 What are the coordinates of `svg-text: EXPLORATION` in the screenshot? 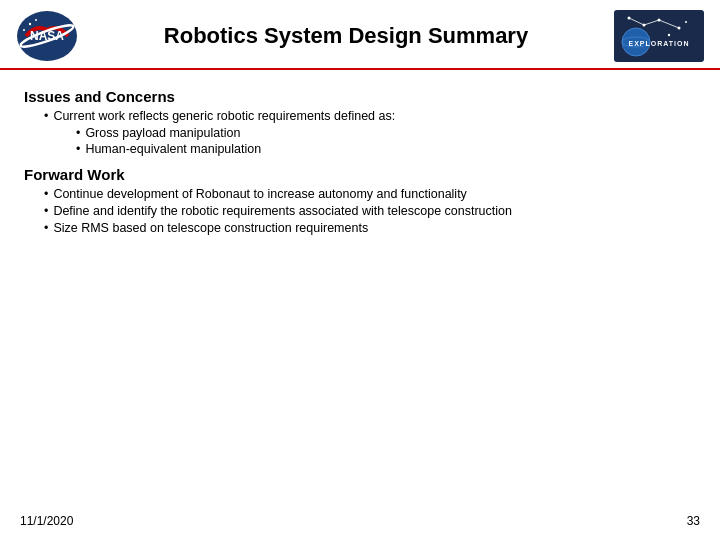 It's located at (658, 44).